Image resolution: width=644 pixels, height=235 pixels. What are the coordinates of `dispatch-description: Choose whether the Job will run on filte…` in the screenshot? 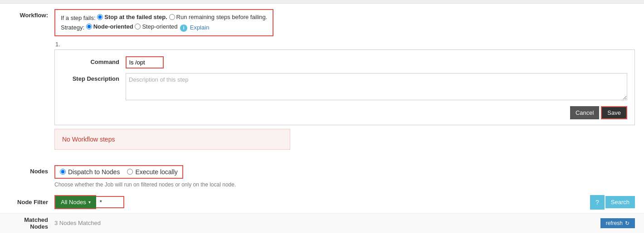 It's located at (345, 185).